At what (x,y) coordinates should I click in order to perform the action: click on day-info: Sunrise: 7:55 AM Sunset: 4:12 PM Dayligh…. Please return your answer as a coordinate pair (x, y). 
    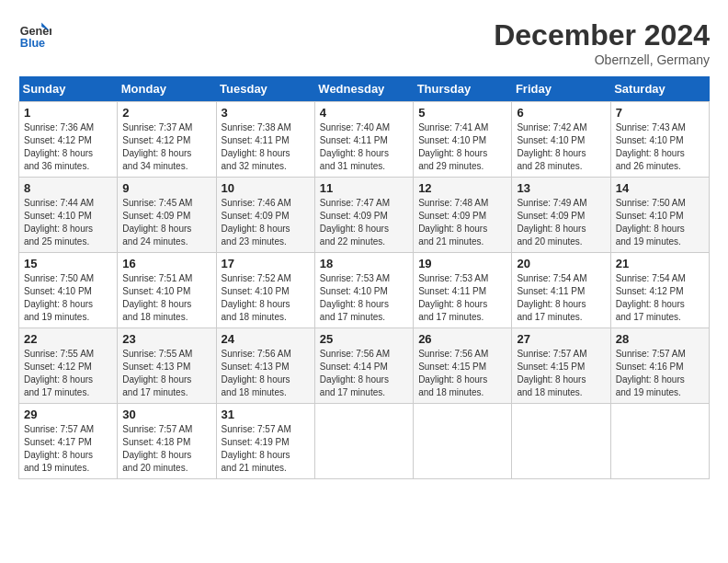
    Looking at the image, I should click on (68, 373).